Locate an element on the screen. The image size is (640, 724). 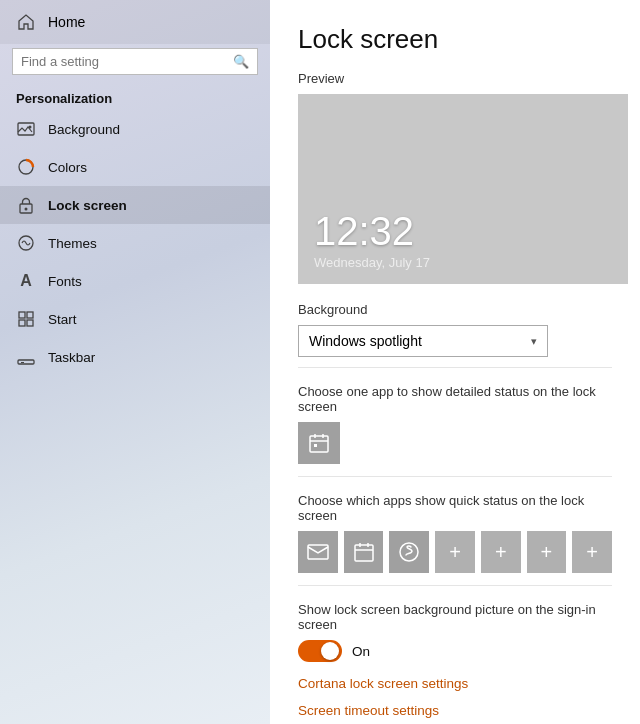
background-label: Background is located at coordinates (455, 310).